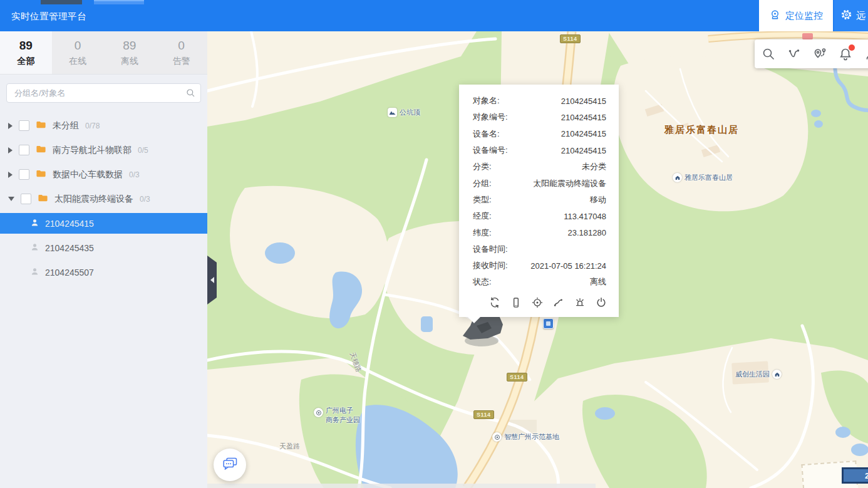 The width and height of the screenshot is (868, 488). What do you see at coordinates (182, 46) in the screenshot?
I see `filter-count: 0` at bounding box center [182, 46].